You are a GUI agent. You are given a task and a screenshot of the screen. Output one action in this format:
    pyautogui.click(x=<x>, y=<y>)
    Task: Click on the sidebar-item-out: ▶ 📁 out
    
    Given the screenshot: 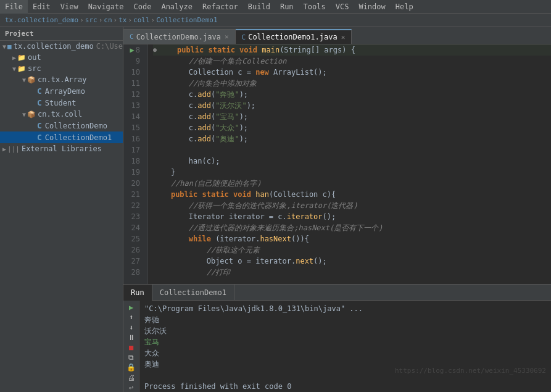 What is the action you would take?
    pyautogui.click(x=62, y=57)
    